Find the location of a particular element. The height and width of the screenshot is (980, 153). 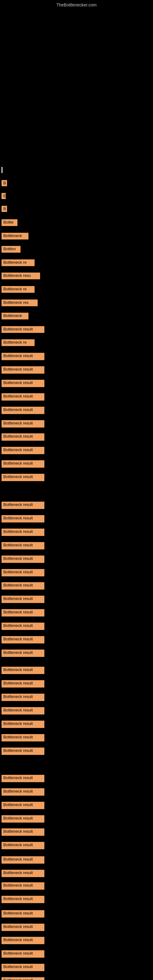

bottleneck-result-1: B is located at coordinates (4, 183).